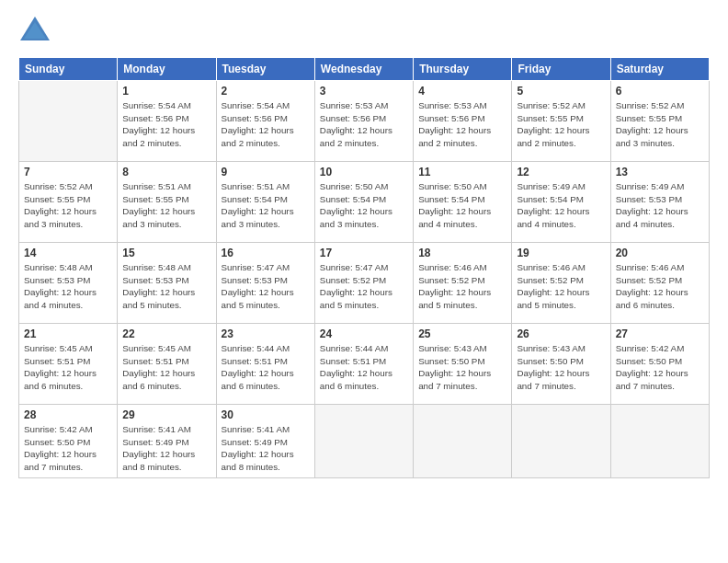 Image resolution: width=728 pixels, height=563 pixels. What do you see at coordinates (561, 283) in the screenshot?
I see `calendar-cell: 19Sunrise: 5:46 AMSunset: 5:52 PMDayligh…` at bounding box center [561, 283].